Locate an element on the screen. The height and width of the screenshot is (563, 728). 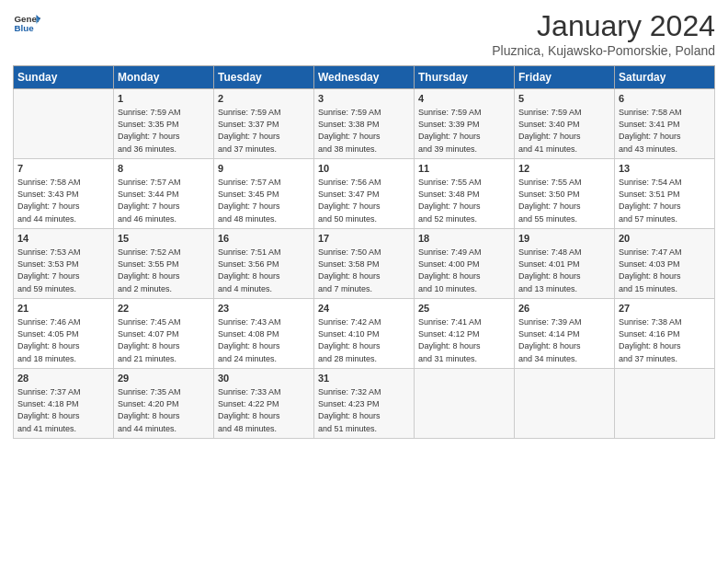
calendar-cell: 30Sunrise: 7:33 AMSunset: 4:22 PMDayligh… is located at coordinates (265, 404).